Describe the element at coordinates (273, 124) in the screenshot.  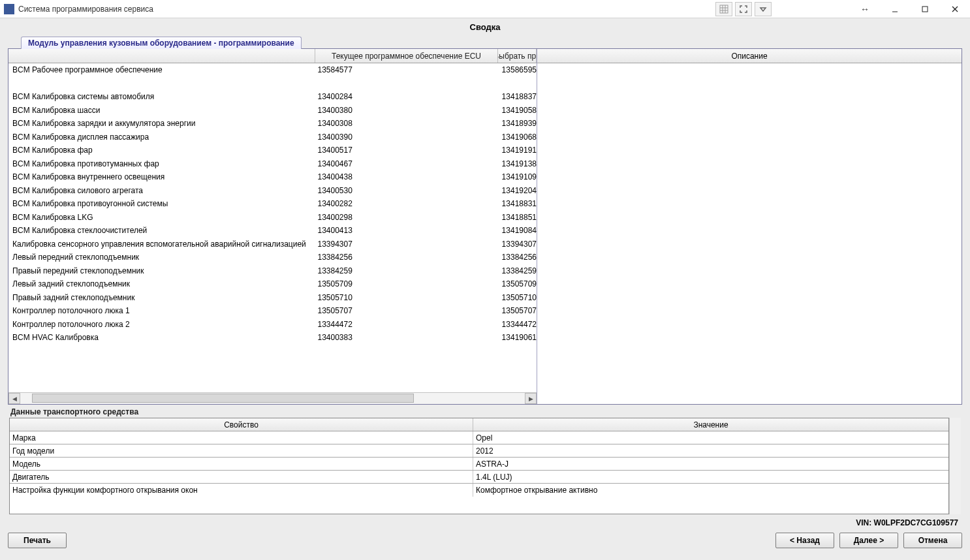
I see `table-row: BCM Калибровка зарядки и аккумулятора эн…` at that location.